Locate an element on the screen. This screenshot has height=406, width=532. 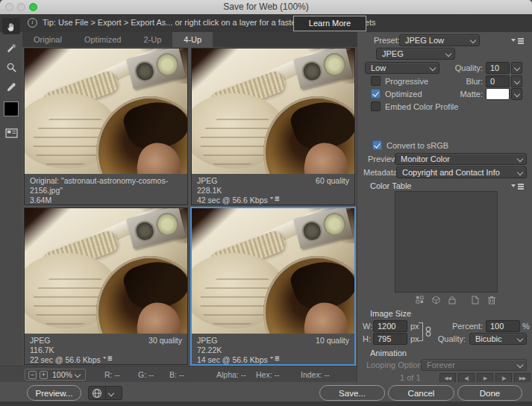
pane-quality: 10 quality is located at coordinates (333, 340).